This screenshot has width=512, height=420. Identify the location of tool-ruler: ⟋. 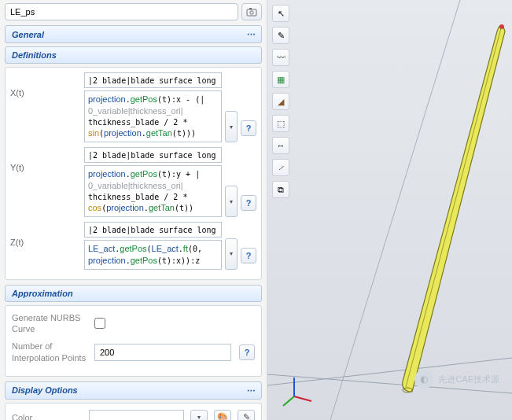
(281, 168).